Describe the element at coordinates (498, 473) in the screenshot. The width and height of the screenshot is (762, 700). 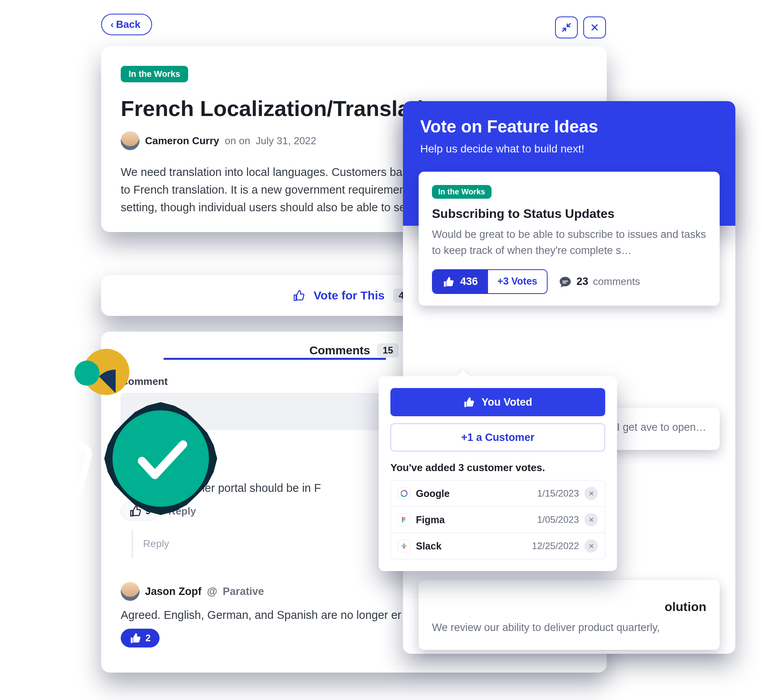
I see `vote-popover: You Voted +1 a Customer You've added 3 c…` at that location.